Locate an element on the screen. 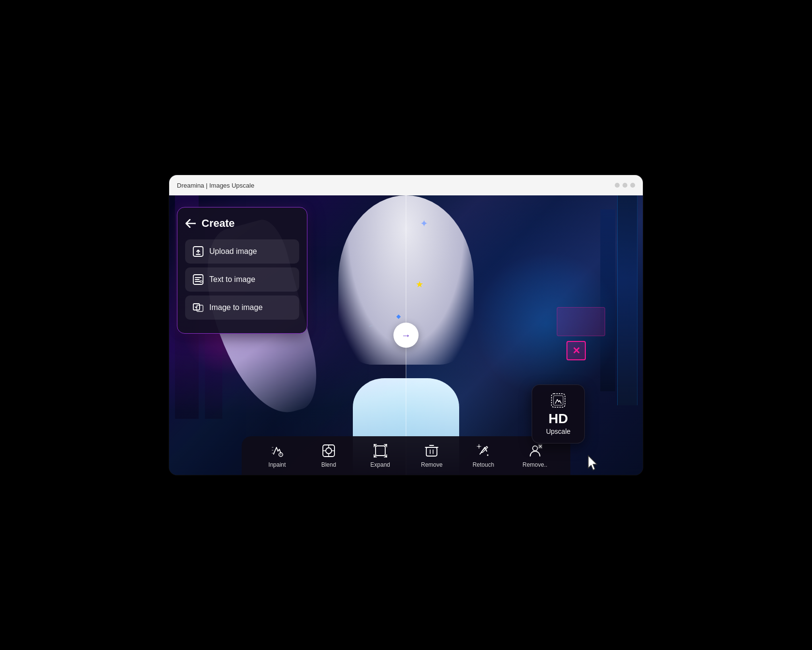 The width and height of the screenshot is (812, 650). retouch-label: Retouch is located at coordinates (483, 465).